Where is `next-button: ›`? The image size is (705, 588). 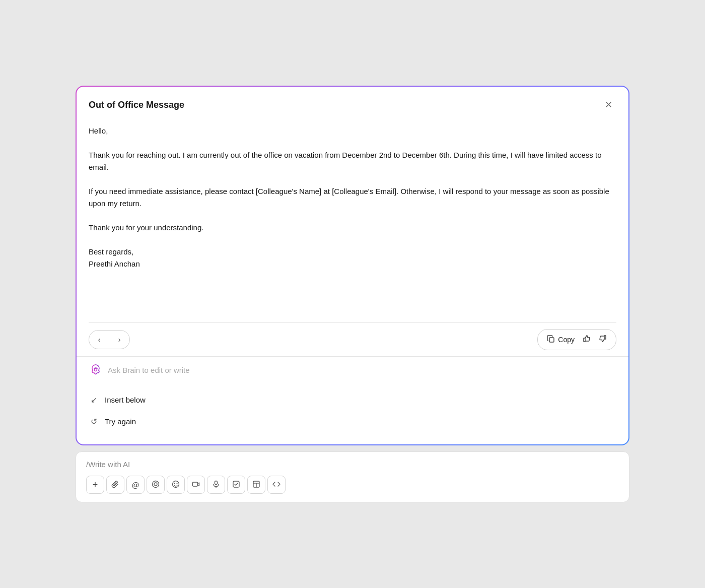 next-button: › is located at coordinates (119, 340).